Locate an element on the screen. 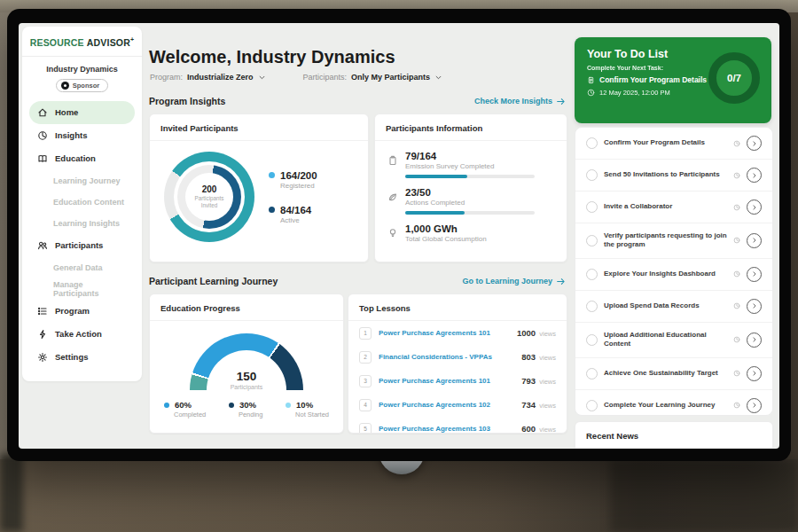 Image resolution: width=798 pixels, height=532 pixels. task-row: Complete Your Learning Journey is located at coordinates (674, 403).